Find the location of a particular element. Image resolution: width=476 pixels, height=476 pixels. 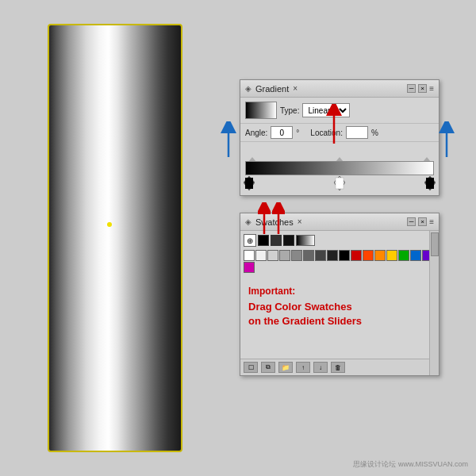

yellow-dot is located at coordinates (109, 225).